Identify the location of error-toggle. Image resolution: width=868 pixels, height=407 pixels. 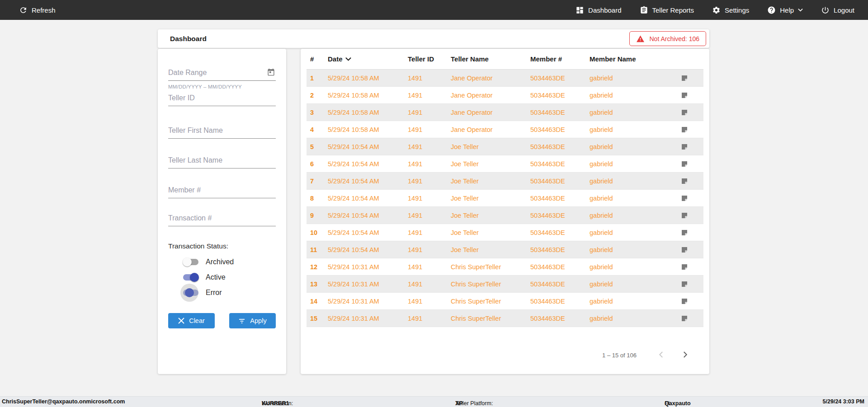
(191, 293).